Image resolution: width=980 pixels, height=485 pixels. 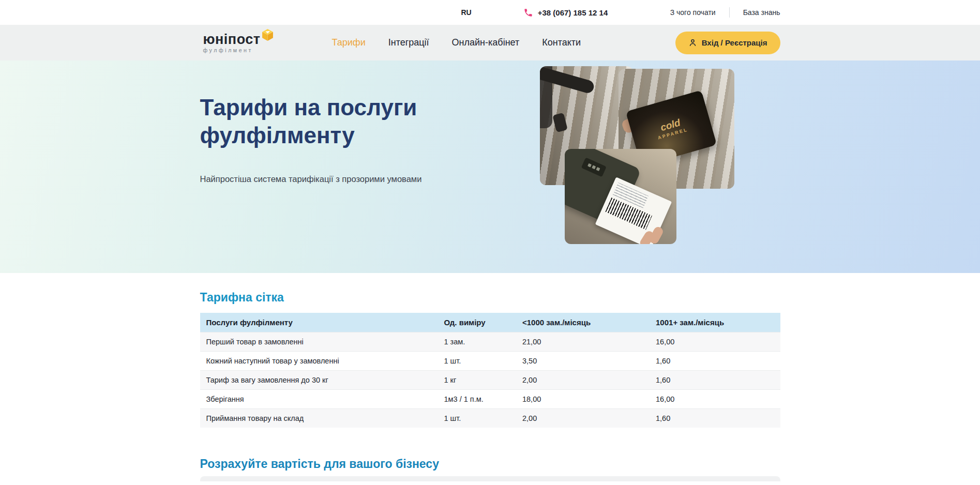 I want to click on cell-unit: 1 кг, so click(x=477, y=381).